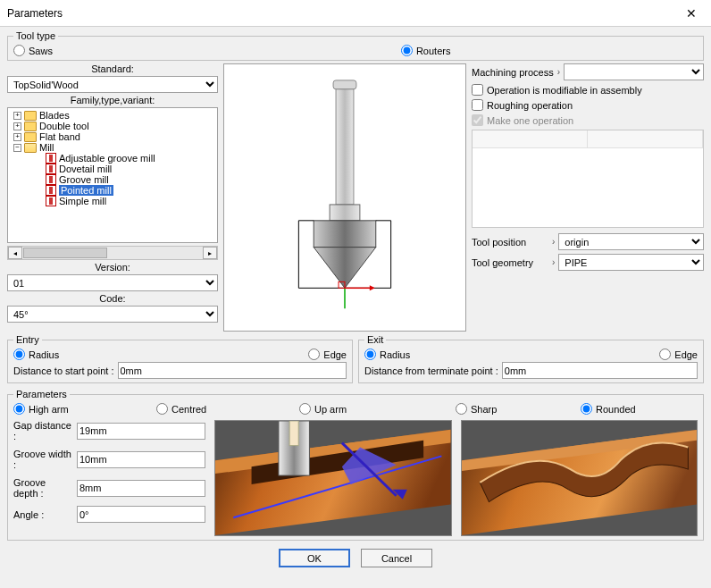  What do you see at coordinates (33, 50) in the screenshot?
I see `radio-saws: Saws` at bounding box center [33, 50].